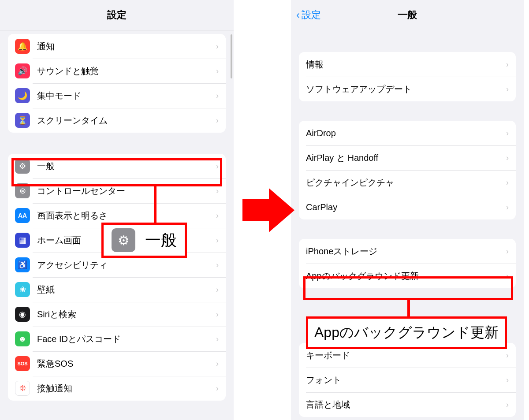 The image size is (529, 420). What do you see at coordinates (406, 355) in the screenshot?
I see `row-label: キーボード` at bounding box center [406, 355].